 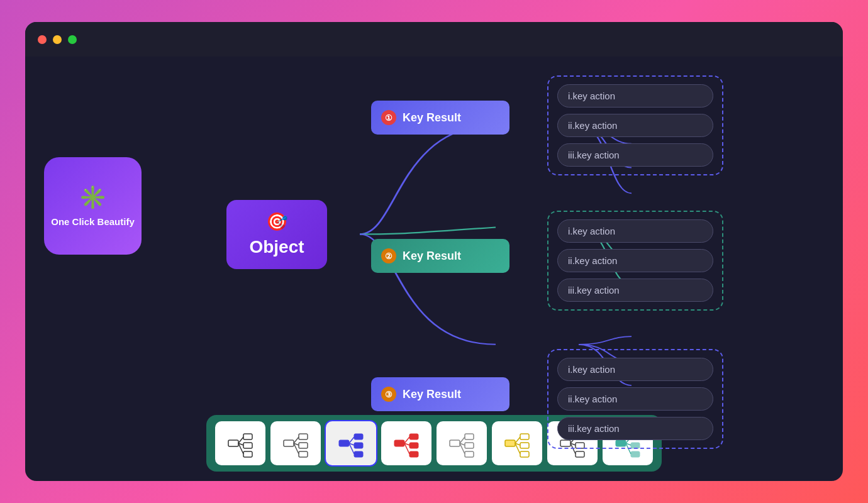 What do you see at coordinates (635, 260) in the screenshot?
I see `action-group-2: i.key action ii.key action iii.key actio…` at bounding box center [635, 260].